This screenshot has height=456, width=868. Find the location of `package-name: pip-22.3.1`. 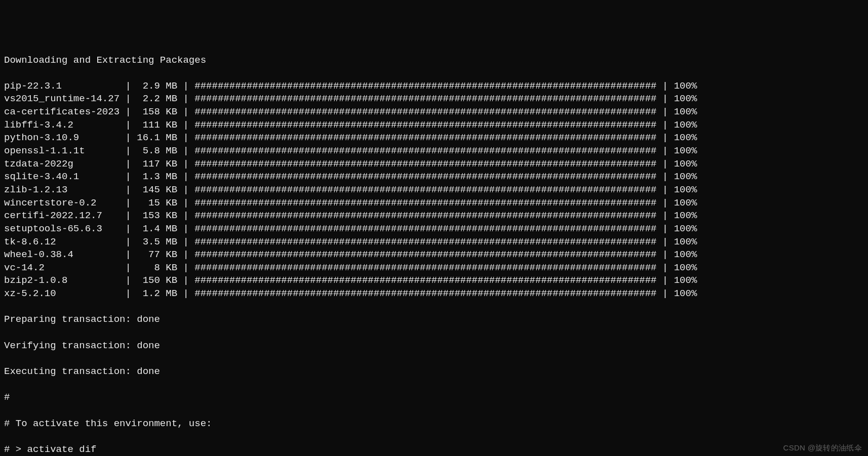

package-name: pip-22.3.1 is located at coordinates (62, 87).